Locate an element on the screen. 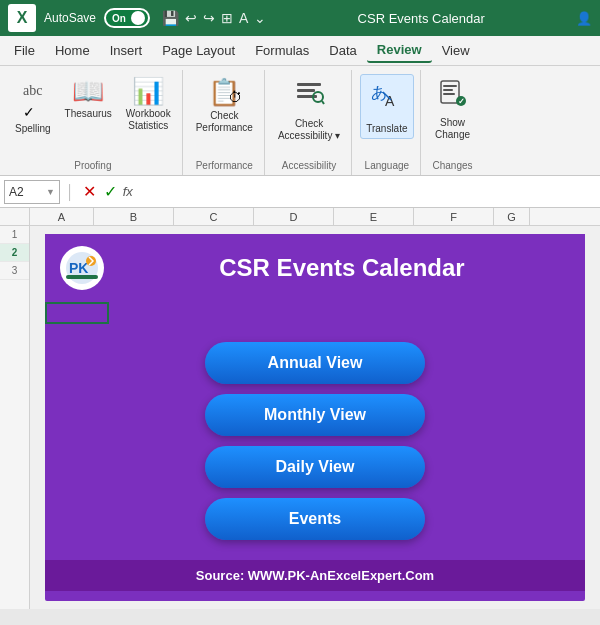 This screenshot has width=600, height=625. thesaurus-label: Thesaurus is located at coordinates (88, 114).